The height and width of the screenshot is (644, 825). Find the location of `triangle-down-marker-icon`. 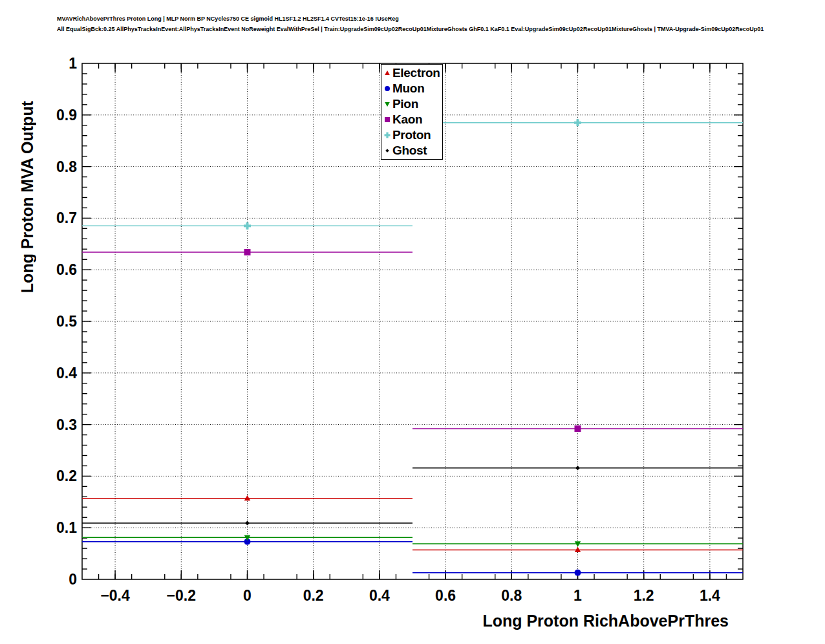

triangle-down-marker-icon is located at coordinates (387, 104).